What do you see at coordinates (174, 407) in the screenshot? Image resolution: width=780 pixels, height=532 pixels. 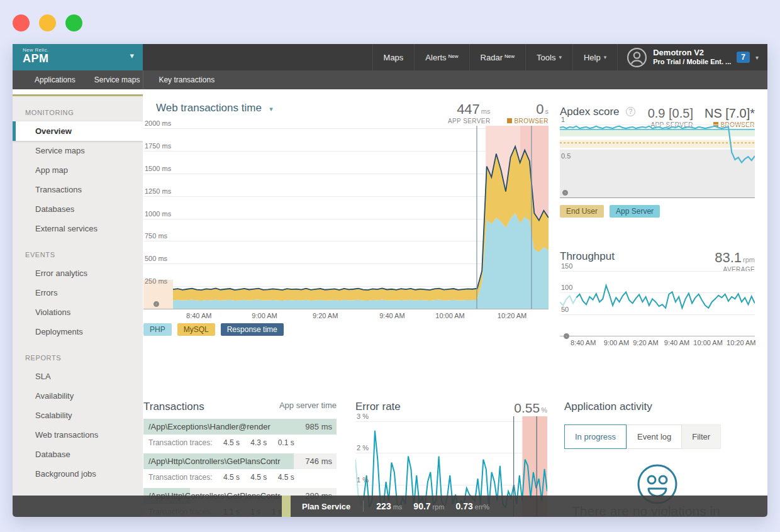 I see `panel-title: Transactions` at bounding box center [174, 407].